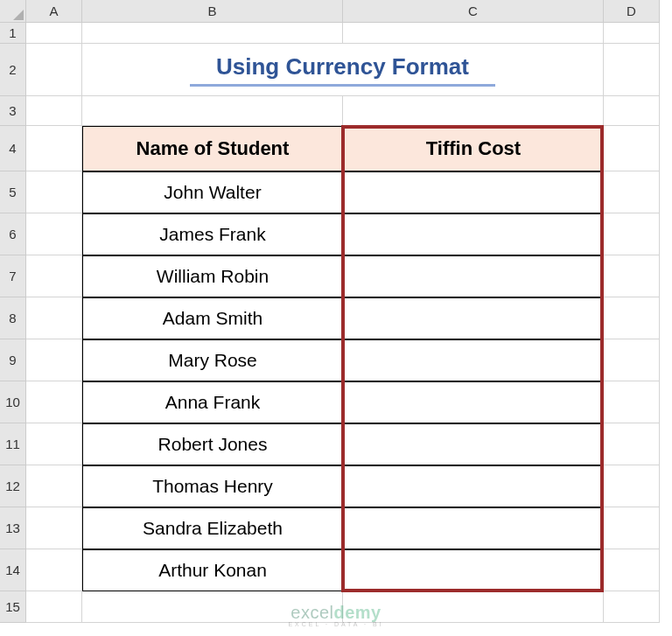  Describe the element at coordinates (213, 402) in the screenshot. I see `table-row: Anna Frank` at that location.